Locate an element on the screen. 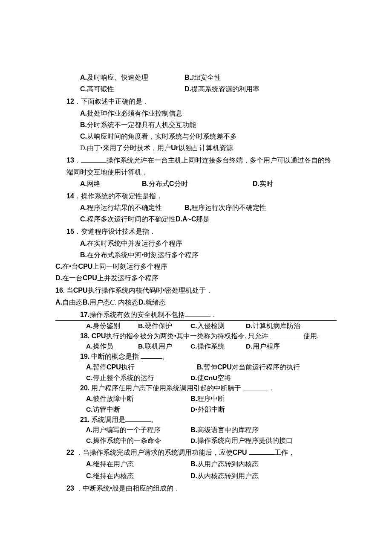  q21-num: 21. is located at coordinates (85, 420).